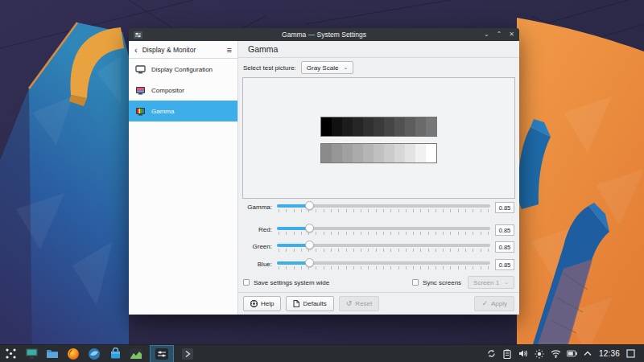 This screenshot has width=644, height=362. Describe the element at coordinates (270, 68) in the screenshot. I see `test-picture-label: Select test picture:` at that location.